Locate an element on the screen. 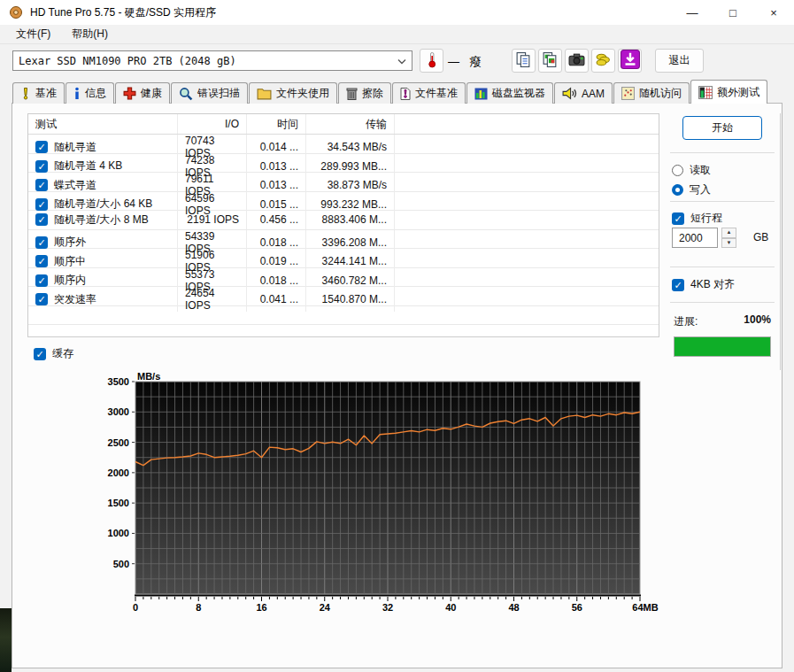 This screenshot has width=794, height=672. test-name: 随机寻道 is located at coordinates (75, 147).